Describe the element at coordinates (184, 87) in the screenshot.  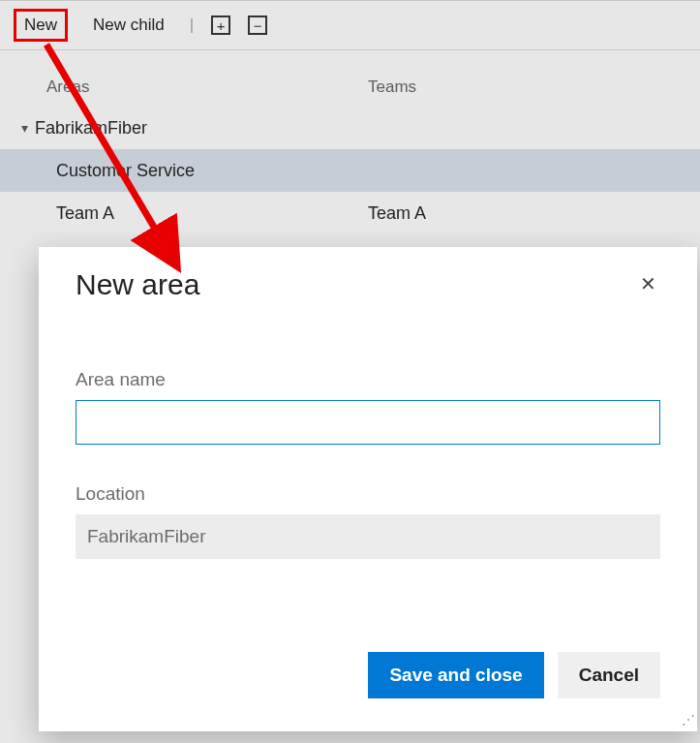
I see `areas-column-header: Areas` at that location.